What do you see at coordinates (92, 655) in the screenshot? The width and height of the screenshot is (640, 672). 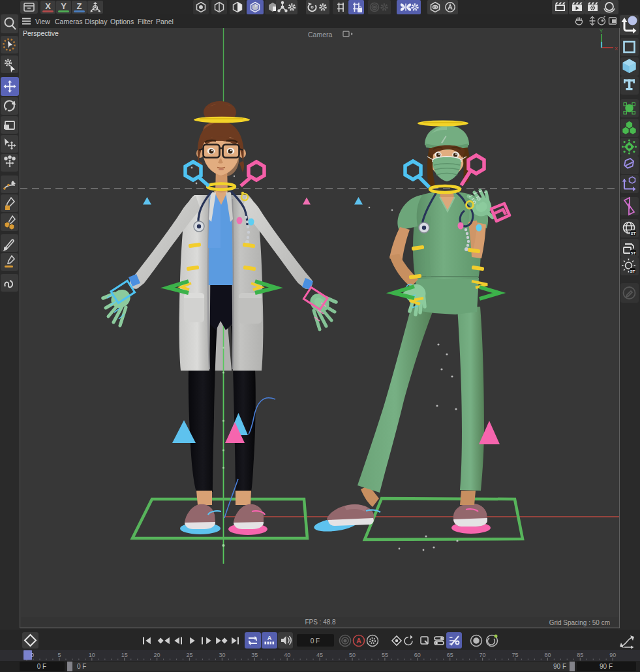 I see `svg-text: 10` at bounding box center [92, 655].